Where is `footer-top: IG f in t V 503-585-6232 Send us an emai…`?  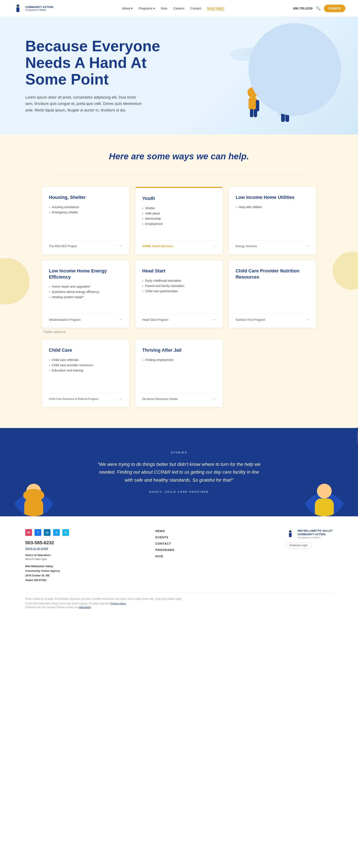 footer-top: IG f in t V 503-585-6232 Send us an emai… is located at coordinates (179, 556).